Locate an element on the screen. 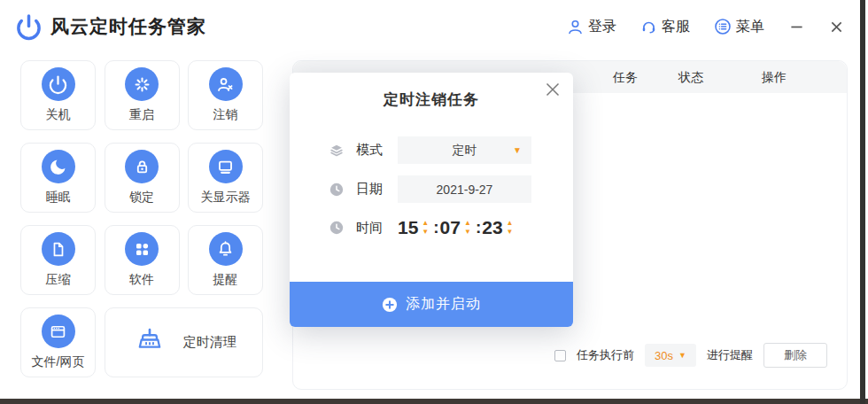 The height and width of the screenshot is (404, 868). sidebar-item-label: 锁定 is located at coordinates (142, 198).